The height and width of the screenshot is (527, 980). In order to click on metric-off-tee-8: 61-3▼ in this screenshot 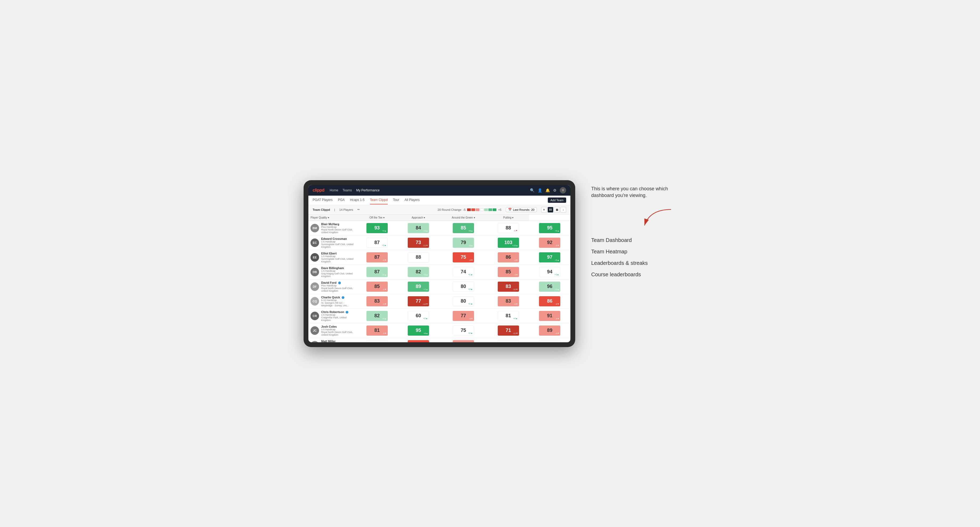, I will do `click(418, 340)`.